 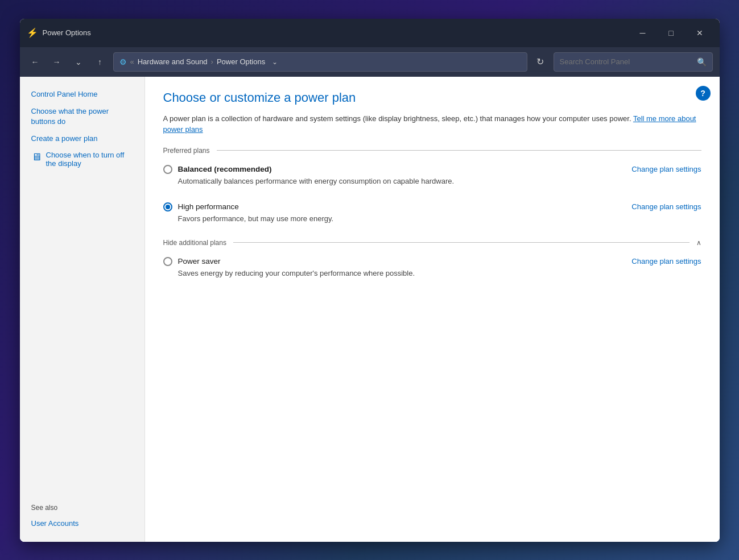 I want to click on plan-item-balanced: Balanced (recommended) Change plan setti…, so click(x=432, y=176).